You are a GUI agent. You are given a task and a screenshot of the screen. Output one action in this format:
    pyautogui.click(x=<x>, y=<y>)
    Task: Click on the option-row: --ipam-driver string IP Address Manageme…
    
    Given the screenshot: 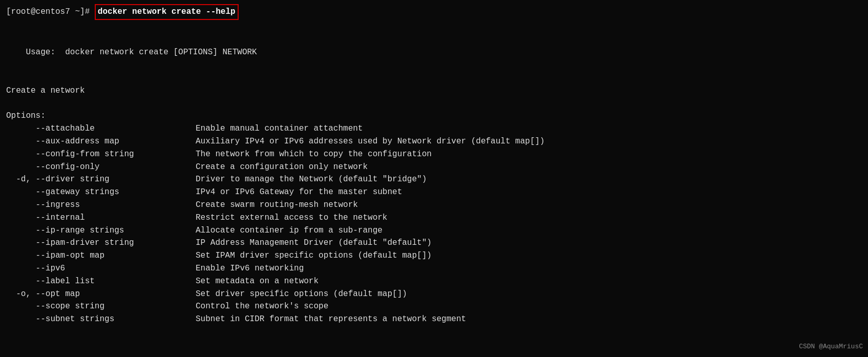 What is the action you would take?
    pyautogui.click(x=434, y=243)
    